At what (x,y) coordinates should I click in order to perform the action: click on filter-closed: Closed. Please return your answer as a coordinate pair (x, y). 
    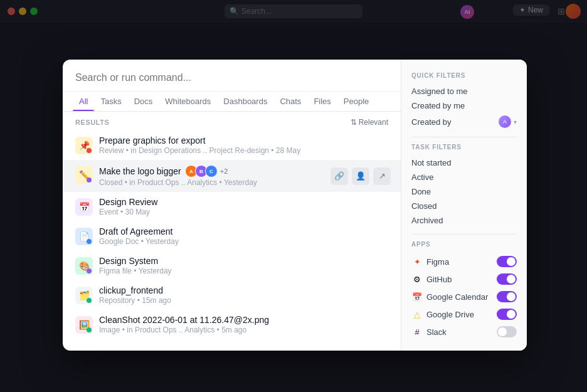
    Looking at the image, I should click on (464, 206).